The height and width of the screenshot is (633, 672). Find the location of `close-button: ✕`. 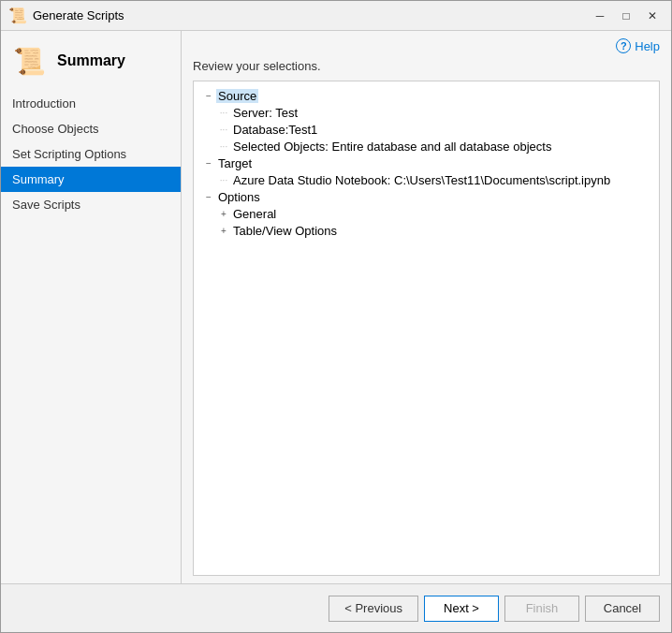

close-button: ✕ is located at coordinates (652, 16).